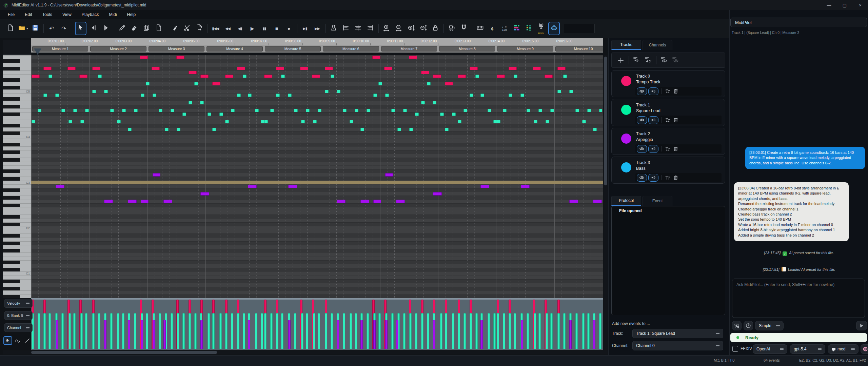  I want to click on menu-file: File, so click(11, 15).